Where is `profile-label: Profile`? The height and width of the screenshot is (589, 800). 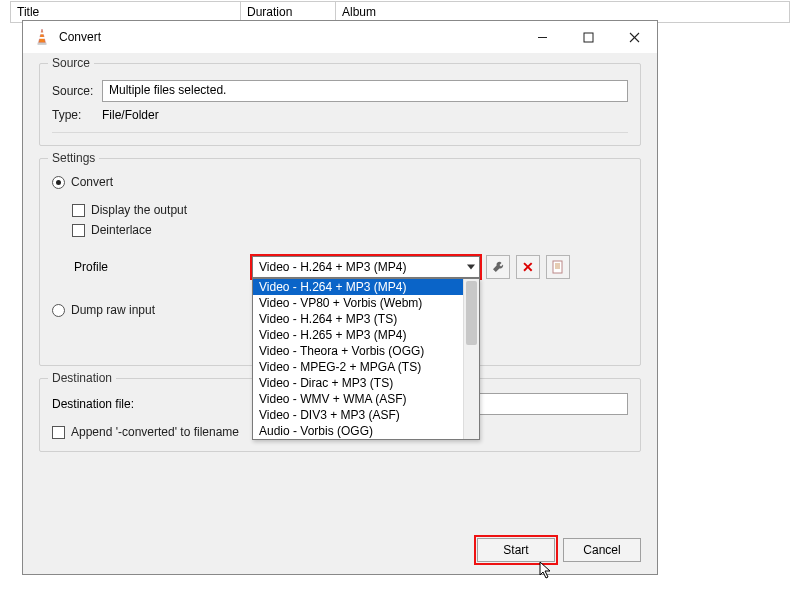 profile-label: Profile is located at coordinates (152, 267).